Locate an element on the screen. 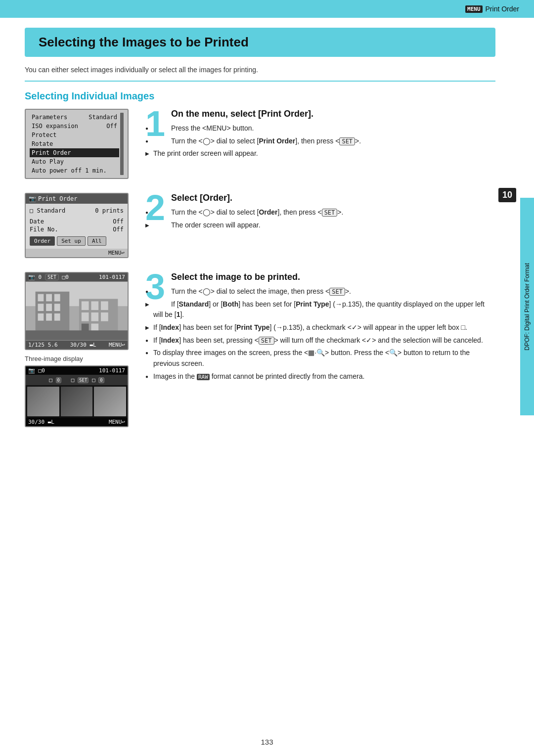 The image size is (534, 756). header-label: Print Order is located at coordinates (502, 9).